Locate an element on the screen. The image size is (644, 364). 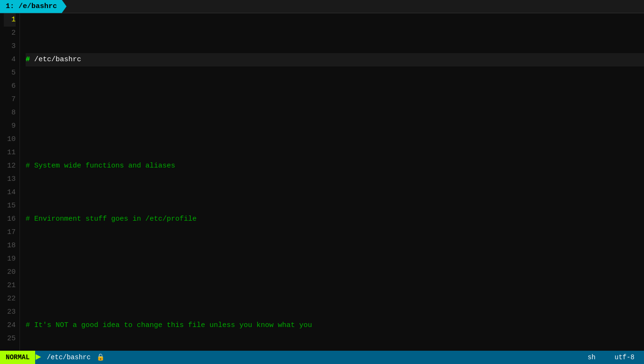
status-arrow: ► is located at coordinates (38, 357).